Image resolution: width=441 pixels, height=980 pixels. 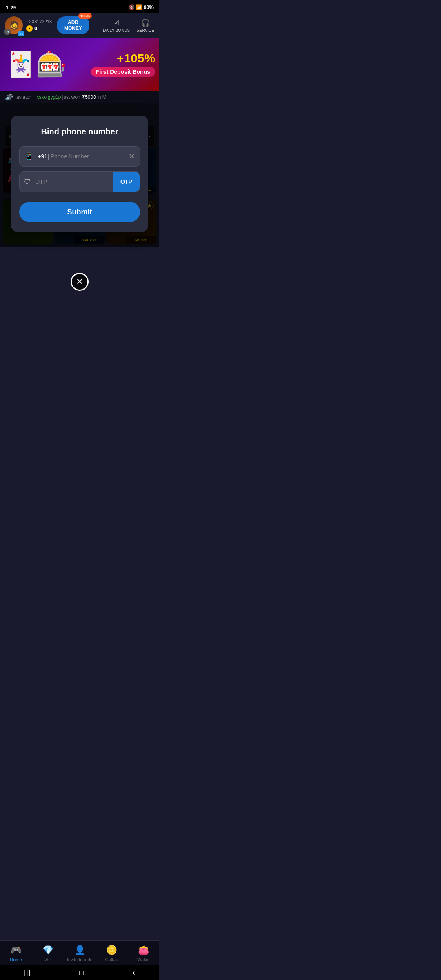 What do you see at coordinates (131, 156) in the screenshot?
I see `clear-phone-button: ✕` at bounding box center [131, 156].